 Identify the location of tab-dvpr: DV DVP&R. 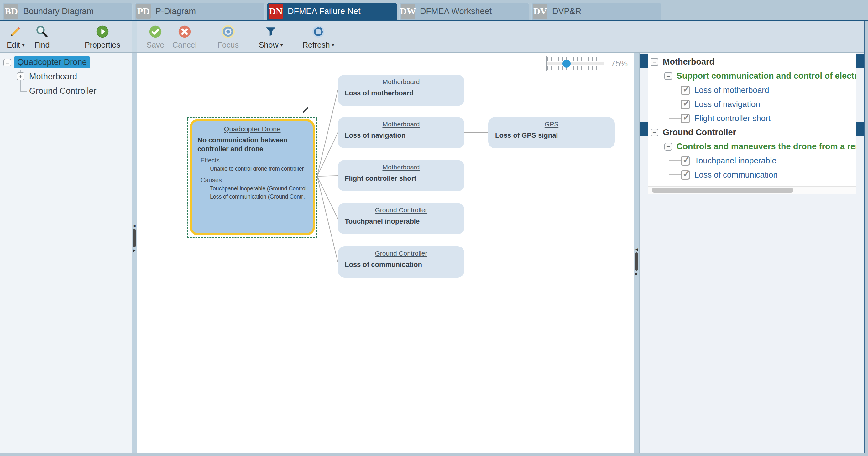
(596, 11).